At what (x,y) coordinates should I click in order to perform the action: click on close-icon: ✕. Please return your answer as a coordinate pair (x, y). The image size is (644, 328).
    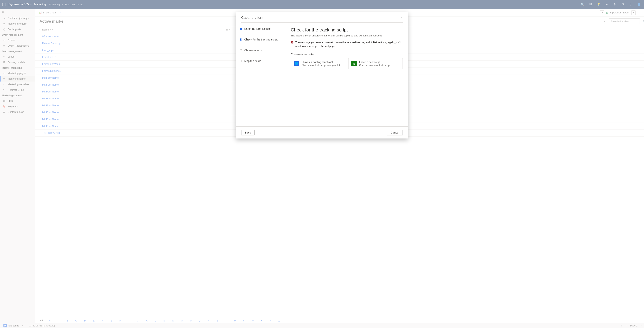
    Looking at the image, I should click on (402, 18).